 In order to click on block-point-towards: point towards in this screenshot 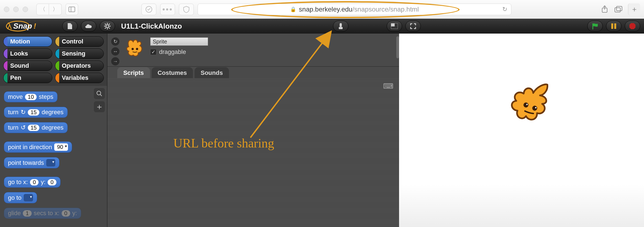, I will do `click(32, 163)`.